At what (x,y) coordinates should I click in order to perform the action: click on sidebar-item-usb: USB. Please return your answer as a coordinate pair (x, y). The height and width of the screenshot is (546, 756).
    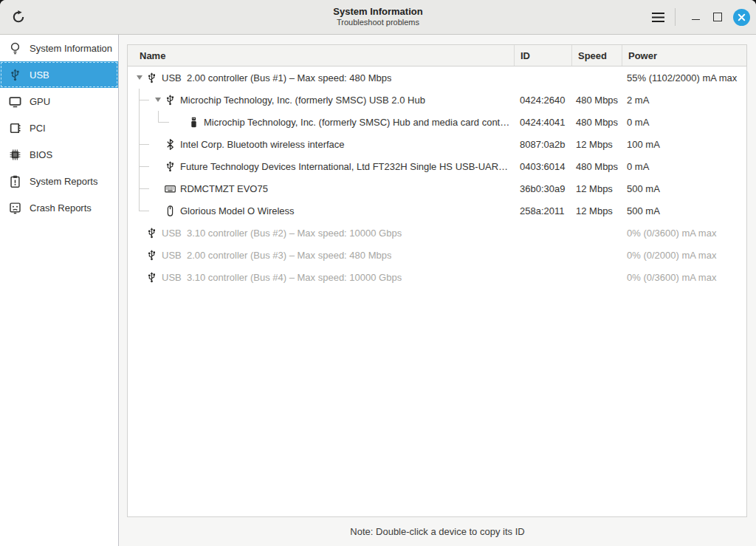
    Looking at the image, I should click on (59, 75).